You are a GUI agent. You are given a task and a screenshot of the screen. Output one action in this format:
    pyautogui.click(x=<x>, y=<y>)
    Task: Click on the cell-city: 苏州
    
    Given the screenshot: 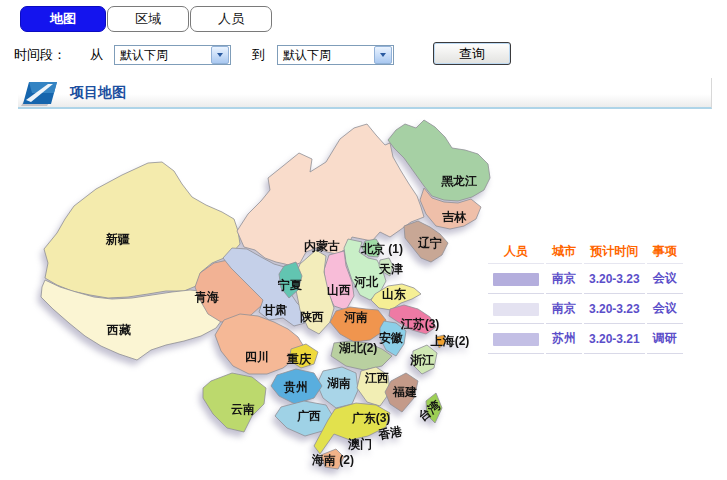 What is the action you would take?
    pyautogui.click(x=564, y=339)
    